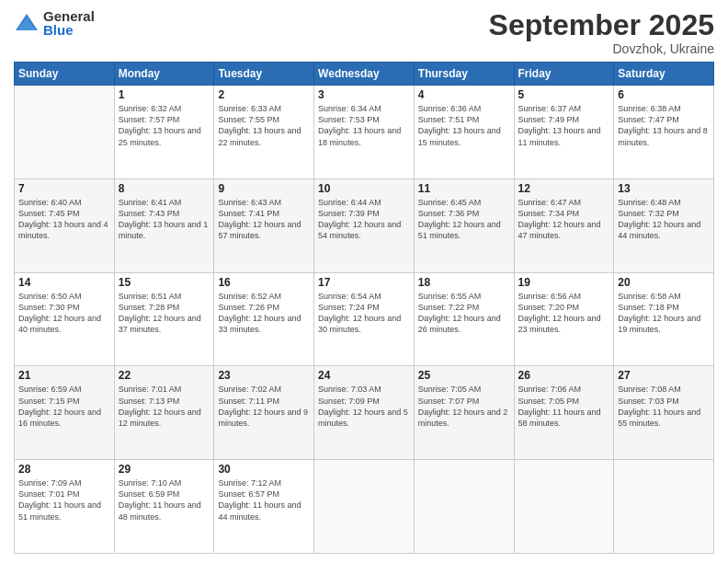 This screenshot has width=728, height=563. What do you see at coordinates (664, 132) in the screenshot?
I see `table-row: 6Sunrise: 6:38 AMSunset: 7:47 PMDaylight…` at bounding box center [664, 132].